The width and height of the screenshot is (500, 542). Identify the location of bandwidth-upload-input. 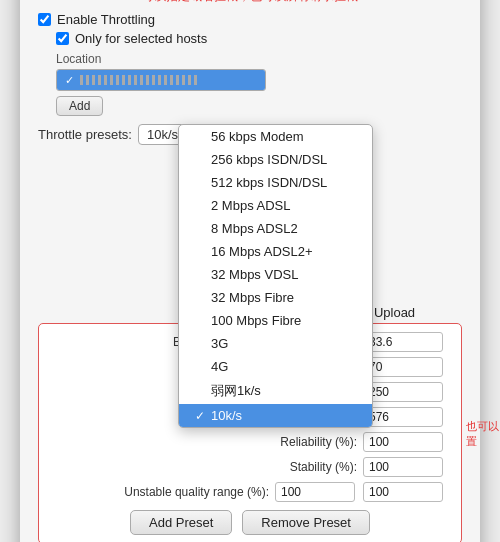
(403, 342).